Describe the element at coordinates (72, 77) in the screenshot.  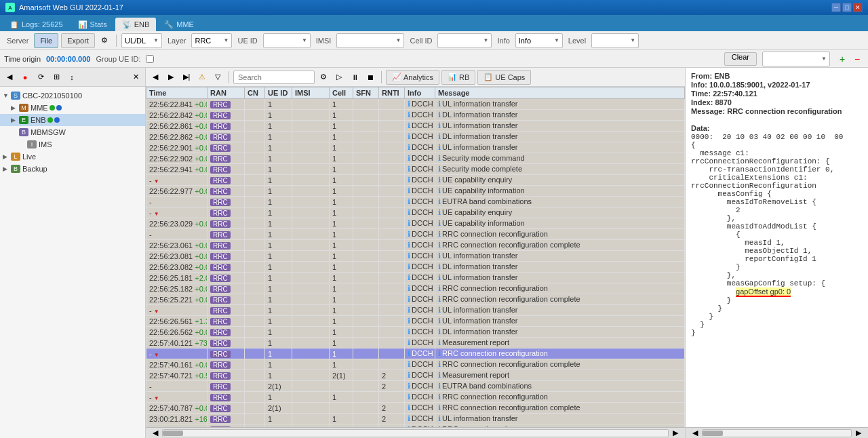
I see `sidebar-btn5: ↕` at that location.